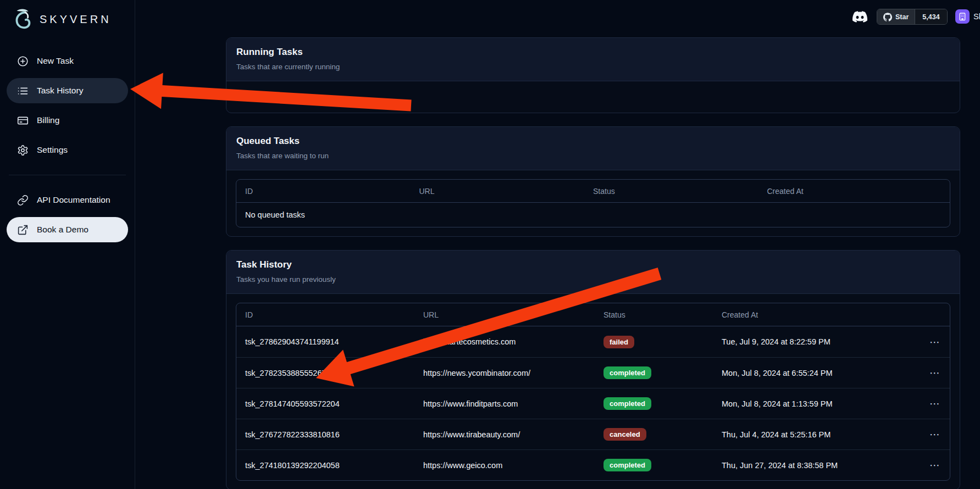 The image size is (980, 489). Describe the element at coordinates (513, 465) in the screenshot. I see `task-url-cell: https://www.geico.com` at that location.